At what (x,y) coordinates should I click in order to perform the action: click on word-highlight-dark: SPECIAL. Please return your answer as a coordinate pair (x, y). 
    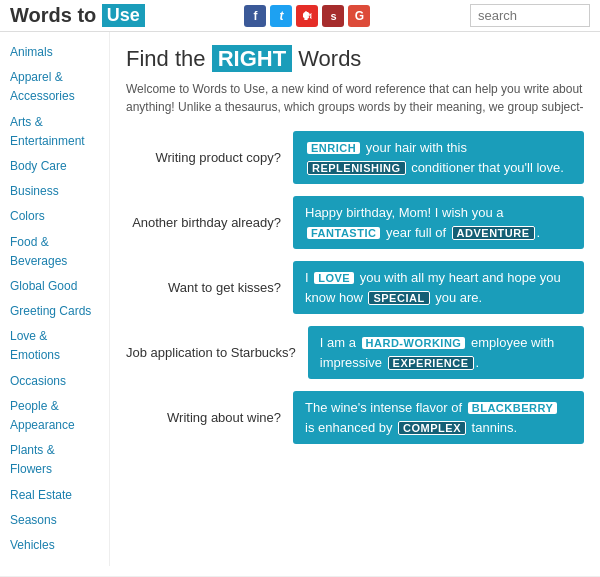
    Looking at the image, I should click on (398, 298).